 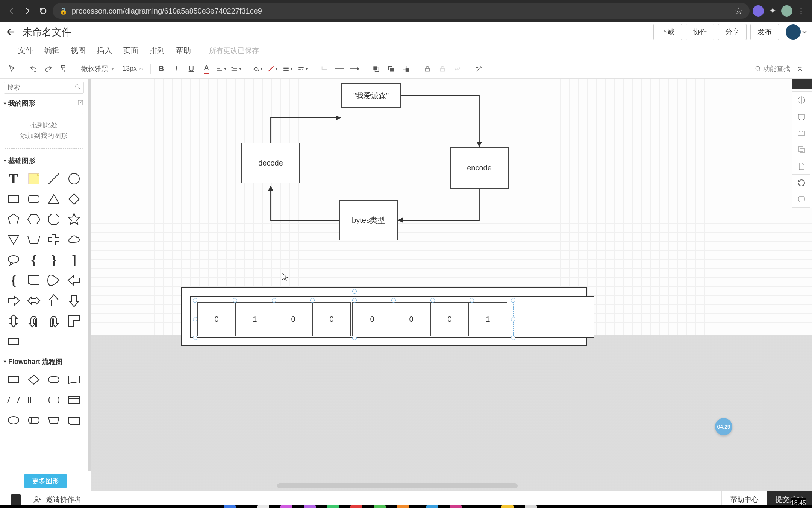 I want to click on shape-corner, so click(x=74, y=321).